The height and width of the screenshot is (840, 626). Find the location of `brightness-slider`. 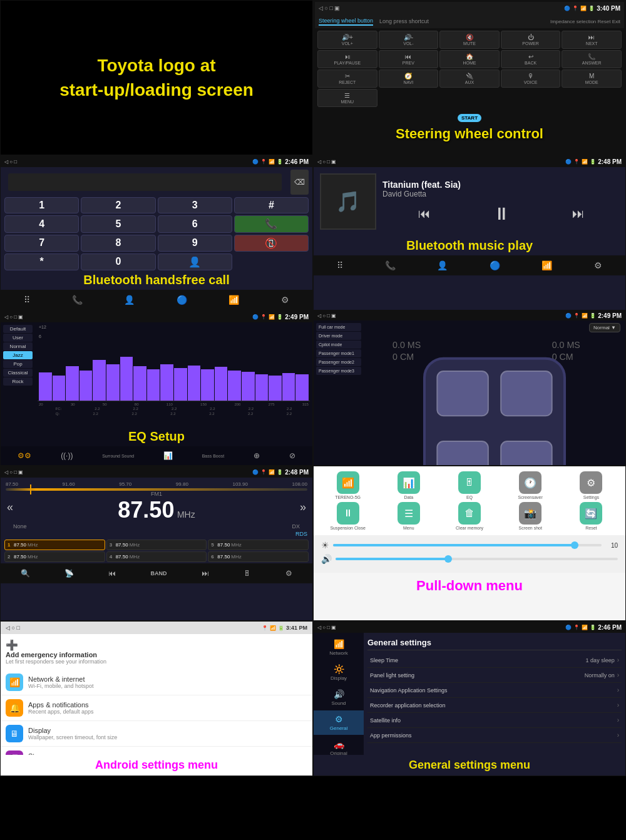

brightness-slider is located at coordinates (467, 545).